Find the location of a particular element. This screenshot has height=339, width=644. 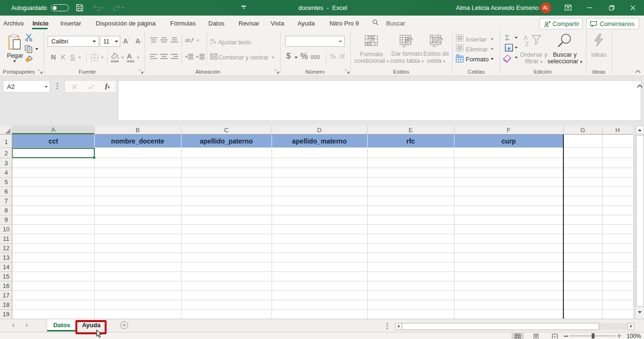

svg-text: .00 is located at coordinates (341, 57).